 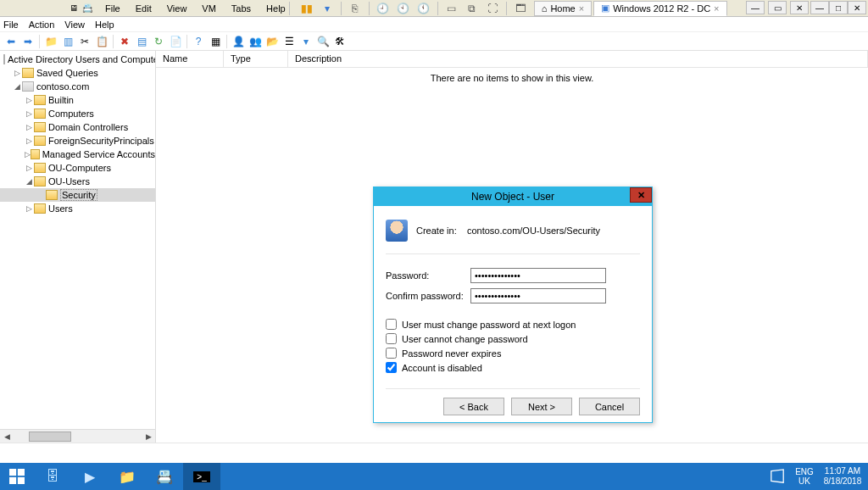 What do you see at coordinates (578, 59) in the screenshot?
I see `col-desc: Description` at bounding box center [578, 59].